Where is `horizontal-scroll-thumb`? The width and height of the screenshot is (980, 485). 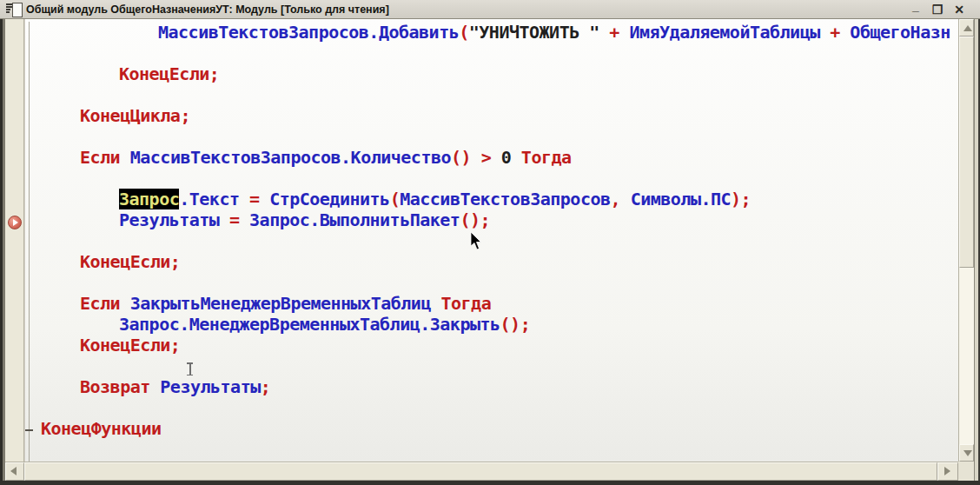 horizontal-scroll-thumb is located at coordinates (481, 471).